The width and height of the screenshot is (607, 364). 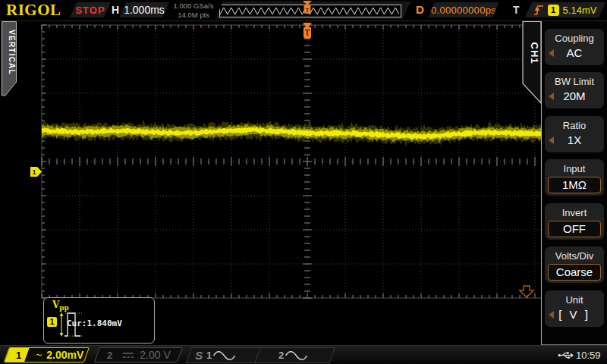 What do you see at coordinates (99, 320) in the screenshot?
I see `measurement-box: Vpp Cur:1.840mV Avg:1.910mV Min:1.600mV …` at bounding box center [99, 320].